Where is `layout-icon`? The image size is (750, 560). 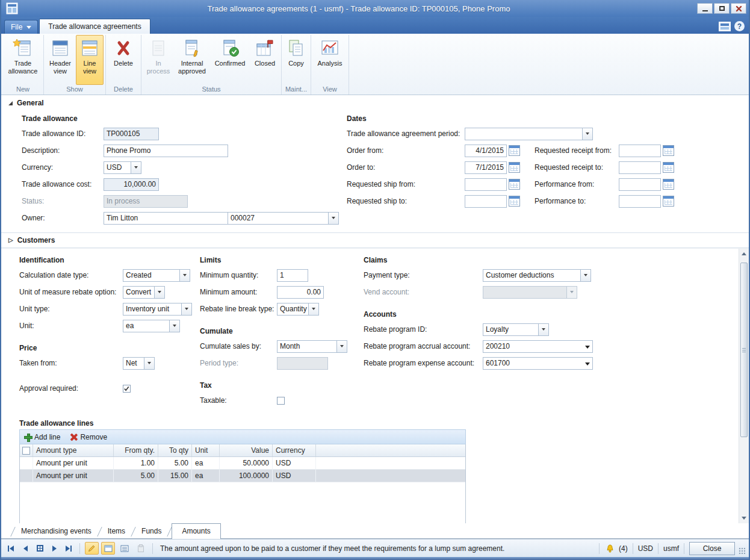 layout-icon is located at coordinates (725, 26).